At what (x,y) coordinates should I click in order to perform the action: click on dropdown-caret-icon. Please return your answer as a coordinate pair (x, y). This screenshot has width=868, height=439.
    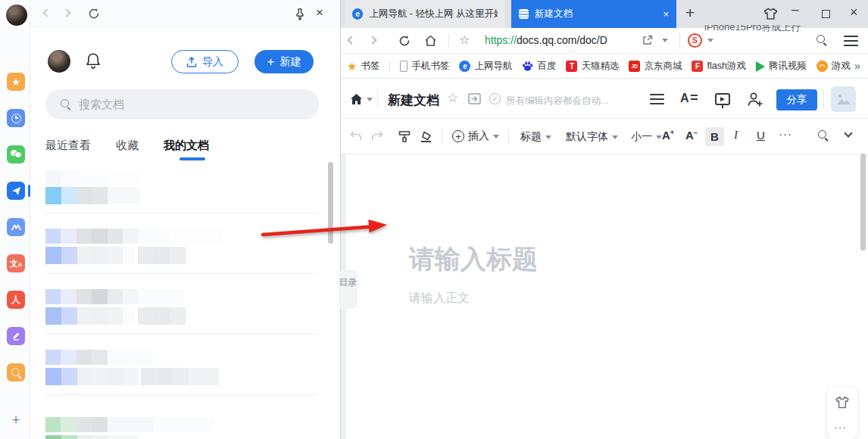
    Looking at the image, I should click on (665, 41).